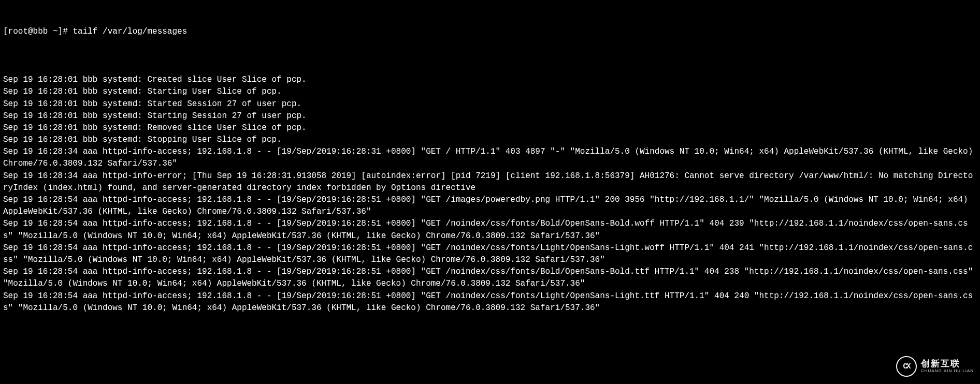  I want to click on watermark-text: 创新互联 CHUANG XIN HU LIAN, so click(947, 366).